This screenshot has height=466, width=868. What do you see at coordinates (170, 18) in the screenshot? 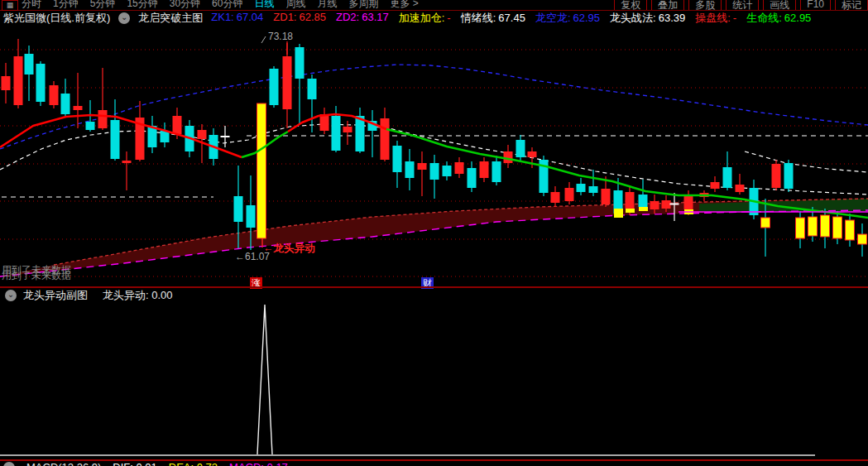
I see `indicator-name: 龙启突破主图` at bounding box center [170, 18].